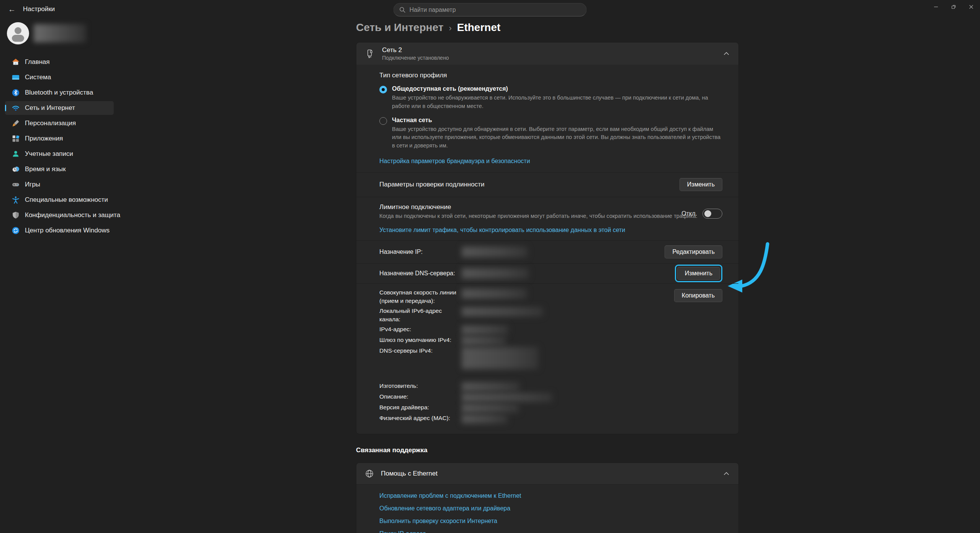 The image size is (980, 533). I want to click on user-name-redacted, so click(60, 33).